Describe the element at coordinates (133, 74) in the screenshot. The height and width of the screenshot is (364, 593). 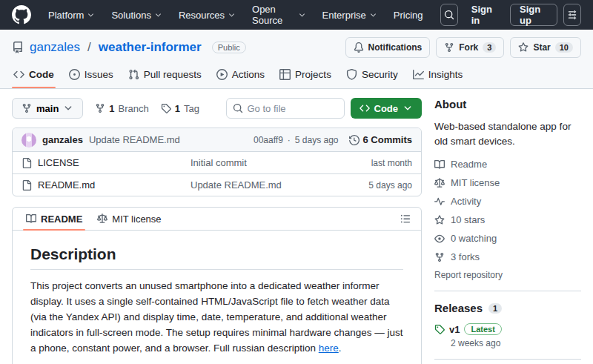
I see `pull-request-icon` at that location.